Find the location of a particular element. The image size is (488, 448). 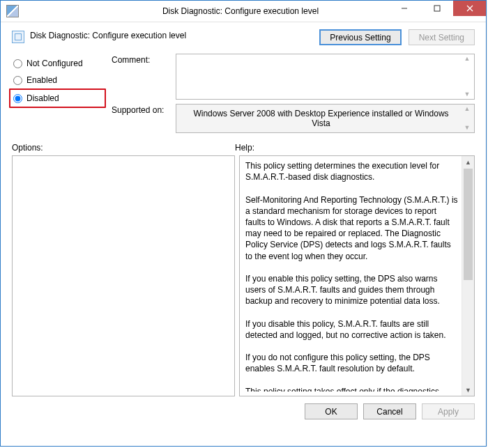

previous-setting-button: Previous Setting is located at coordinates (360, 38).